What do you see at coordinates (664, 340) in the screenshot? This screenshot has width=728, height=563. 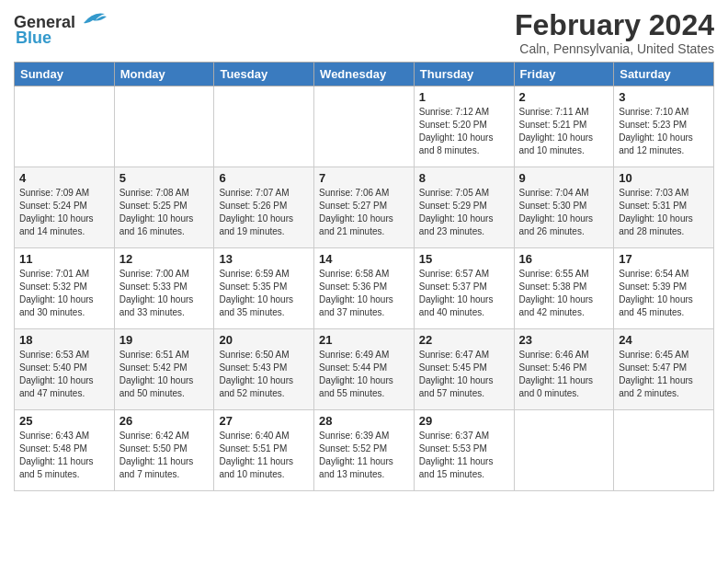 I see `day-number: 24` at bounding box center [664, 340].